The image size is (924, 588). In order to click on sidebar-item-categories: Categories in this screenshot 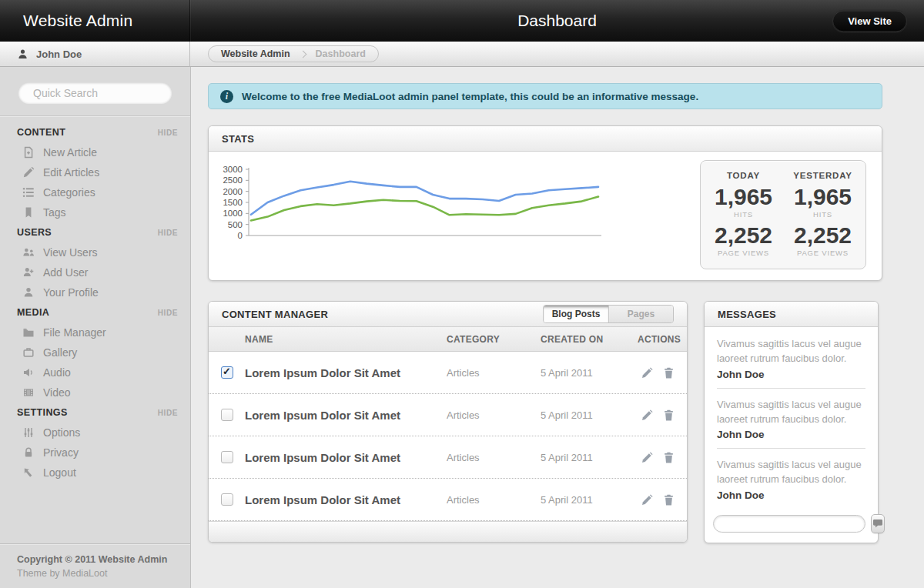, I will do `click(97, 192)`.